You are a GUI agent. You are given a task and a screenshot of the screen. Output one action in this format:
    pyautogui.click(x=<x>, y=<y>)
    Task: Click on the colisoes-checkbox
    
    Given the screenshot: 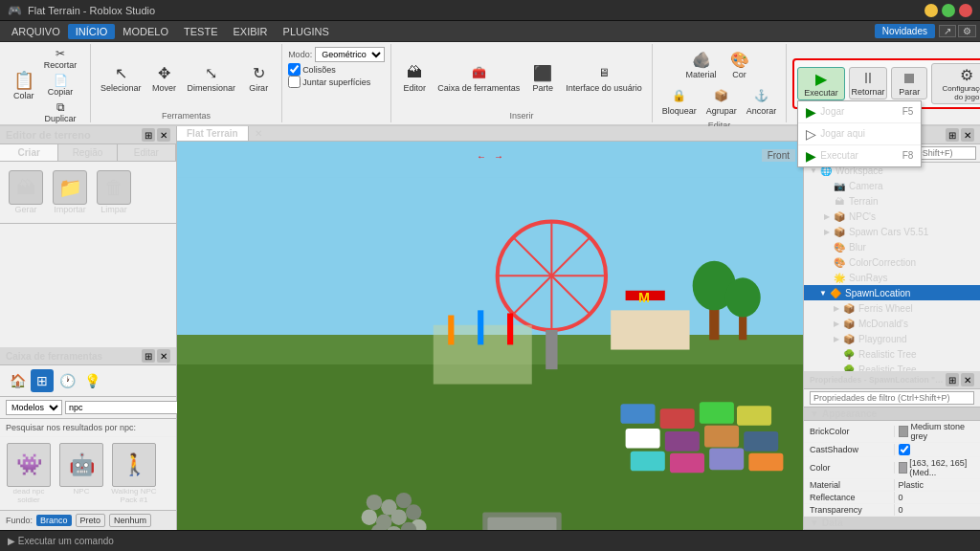 What is the action you would take?
    pyautogui.click(x=295, y=69)
    